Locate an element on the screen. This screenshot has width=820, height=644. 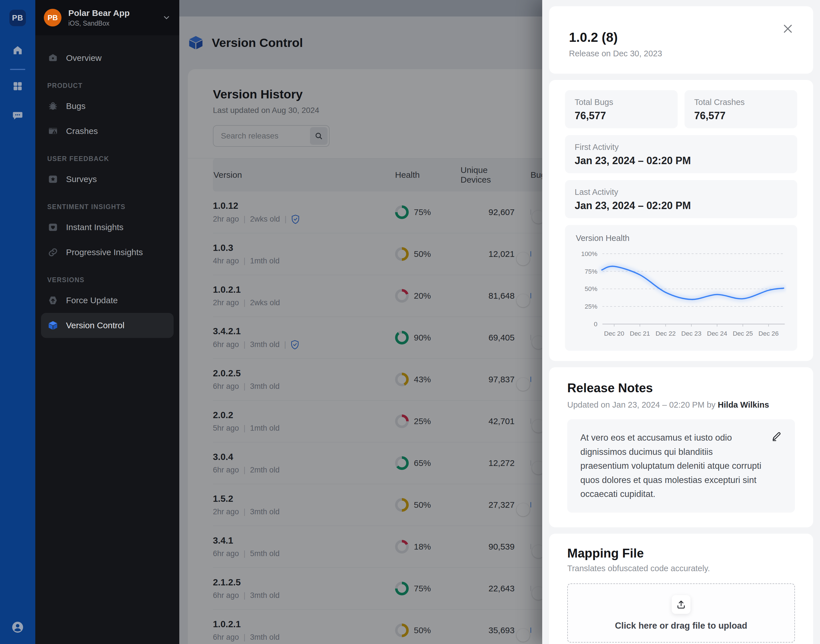
home-icon is located at coordinates (17, 51).